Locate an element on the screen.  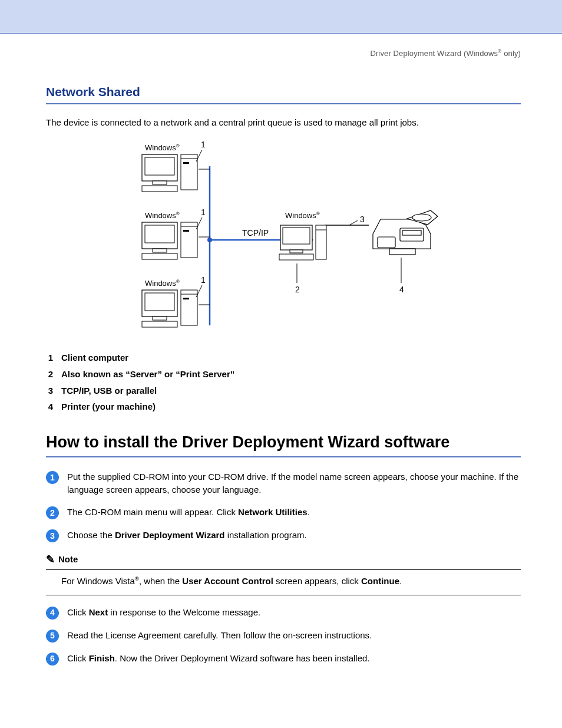
note-bottom-rule is located at coordinates (283, 595).